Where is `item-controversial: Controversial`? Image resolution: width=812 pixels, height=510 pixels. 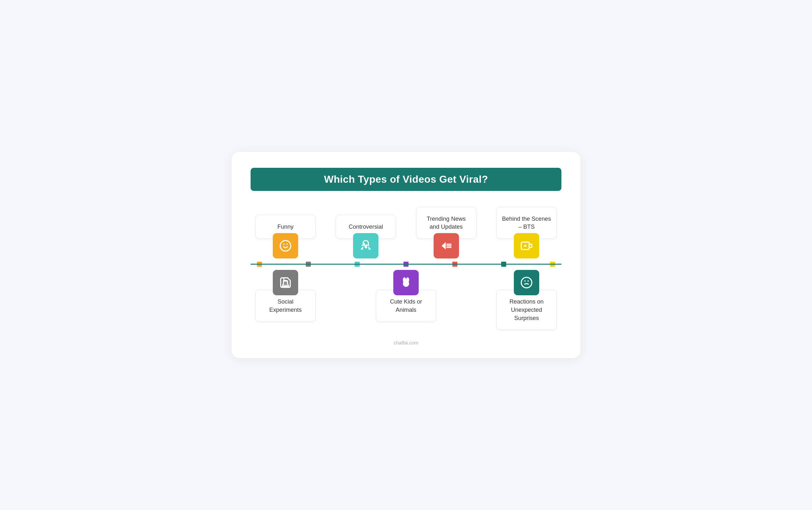
item-controversial: Controversial is located at coordinates (366, 237).